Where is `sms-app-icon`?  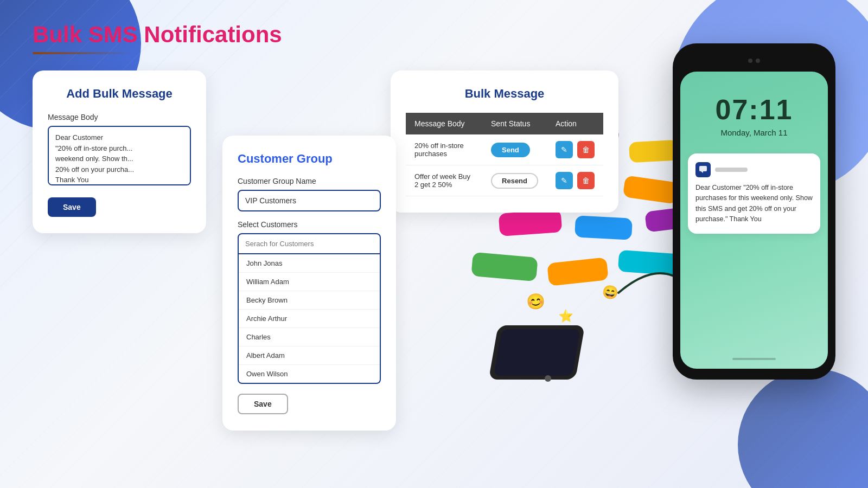 sms-app-icon is located at coordinates (703, 170).